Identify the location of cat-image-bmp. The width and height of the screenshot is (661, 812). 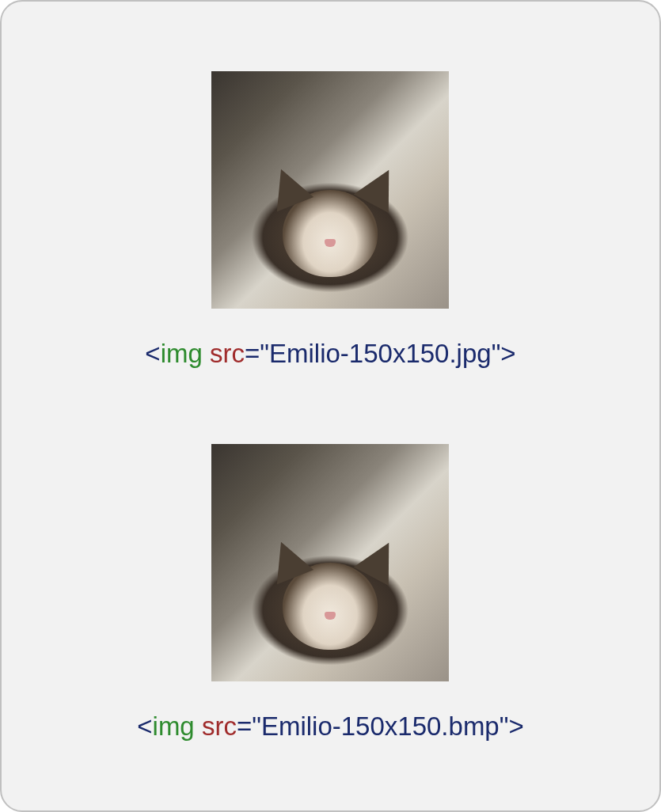
(330, 563).